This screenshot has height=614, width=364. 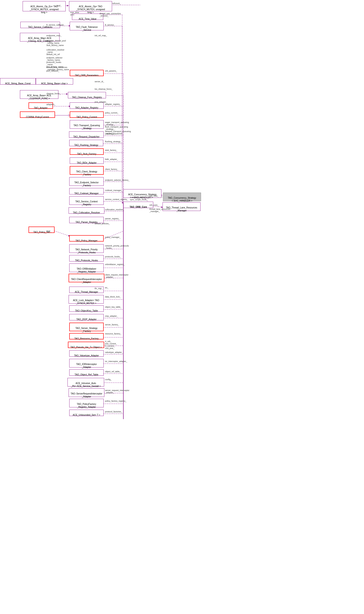 What do you see at coordinates (138, 205) in the screenshot?
I see `node-tao-orb-core: TAO_ORB_Core` at bounding box center [138, 205].